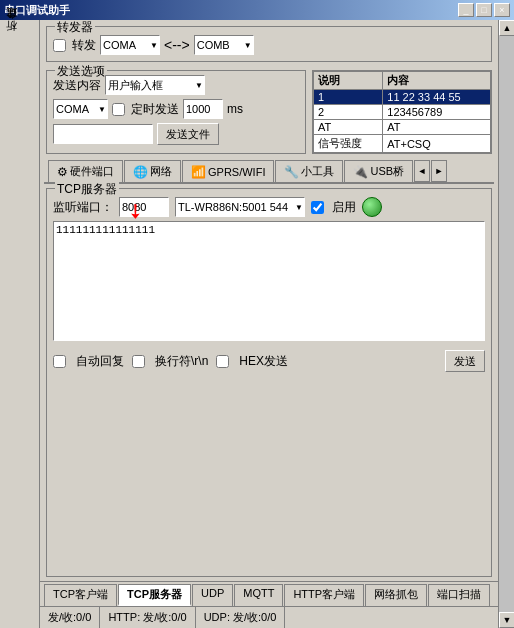 This screenshot has height=628, width=514. I want to click on status-http: HTTP: 发/收:0/0, so click(148, 618).